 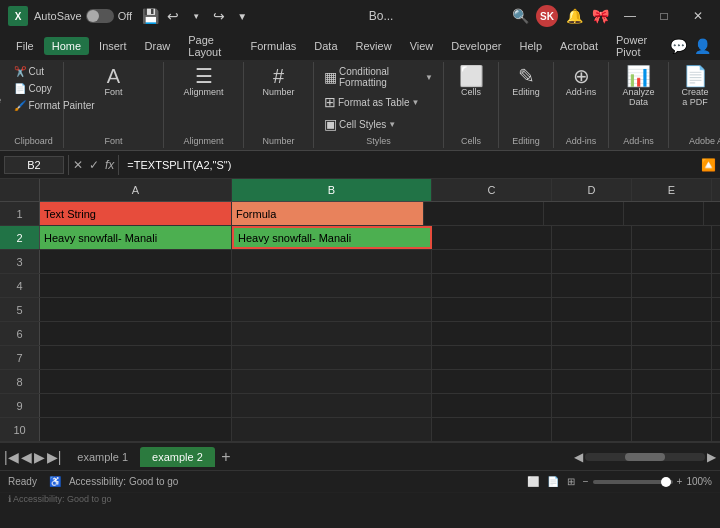 I want to click on close-button: ✕, so click(x=698, y=16).